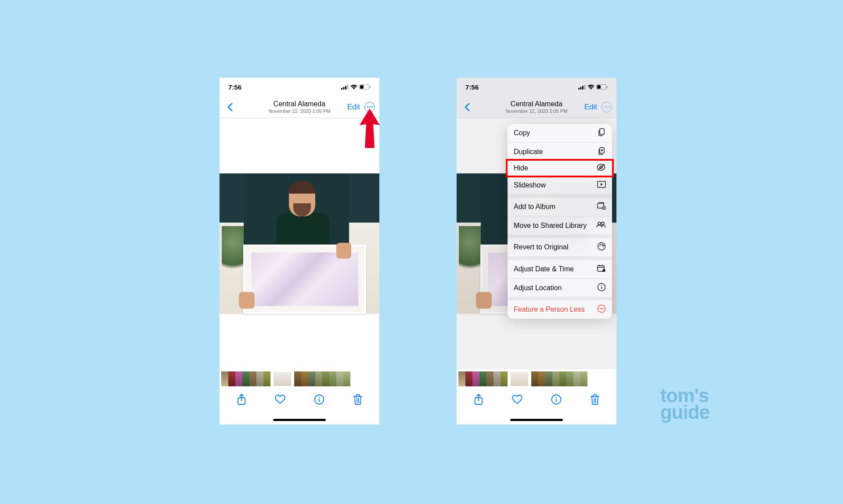  I want to click on menu-label: Add to Album, so click(535, 207).